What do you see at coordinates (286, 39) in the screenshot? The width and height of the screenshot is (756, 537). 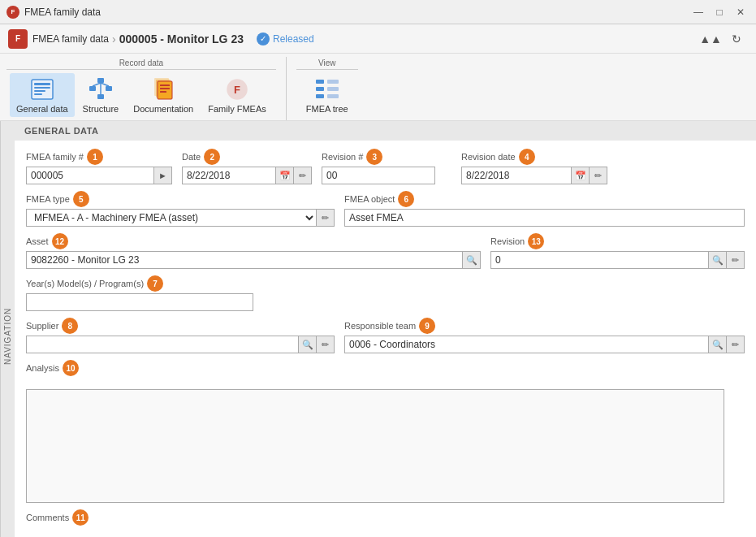 I see `status-badge: ✓ Released` at bounding box center [286, 39].